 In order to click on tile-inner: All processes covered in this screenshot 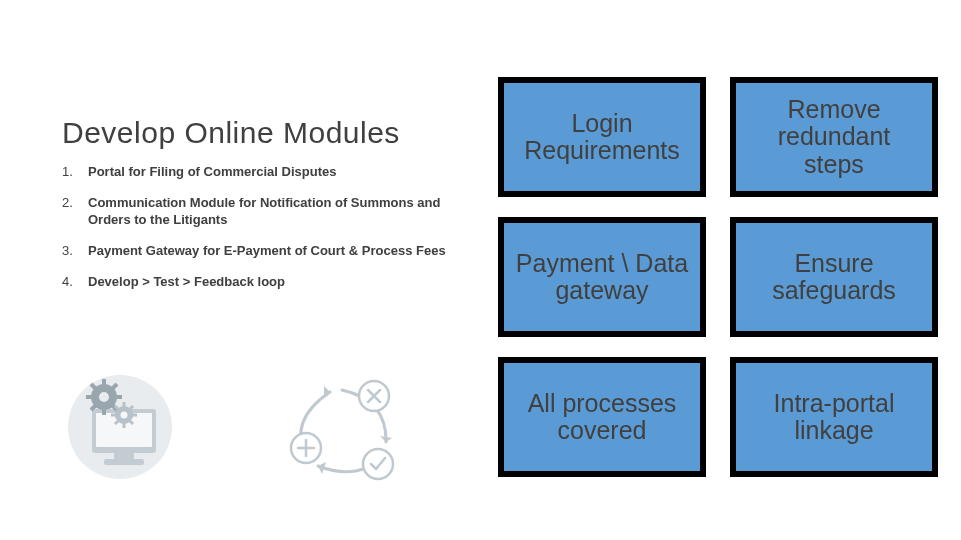, I will do `click(602, 417)`.